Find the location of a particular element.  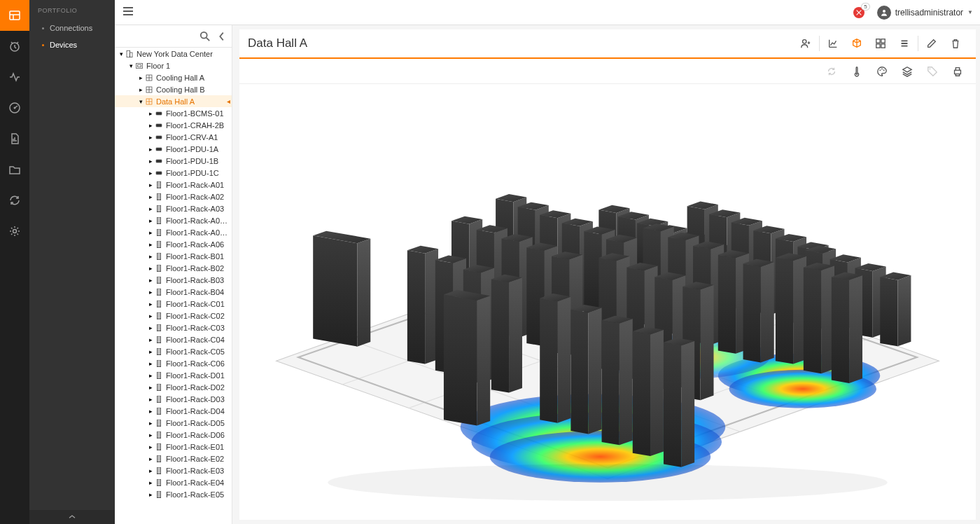

chart-icon is located at coordinates (833, 43).